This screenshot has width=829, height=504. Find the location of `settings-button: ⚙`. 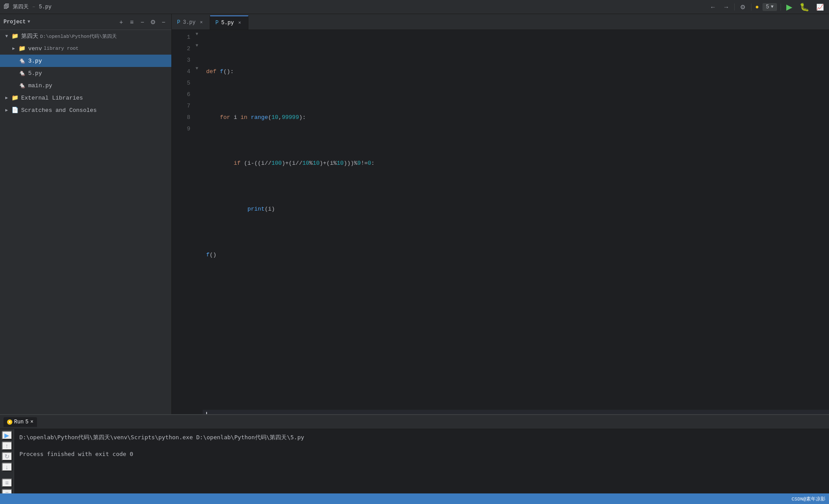

settings-button: ⚙ is located at coordinates (743, 7).